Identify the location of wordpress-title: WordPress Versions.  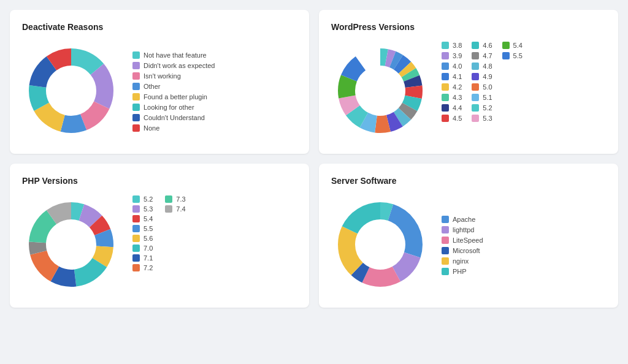
(469, 27).